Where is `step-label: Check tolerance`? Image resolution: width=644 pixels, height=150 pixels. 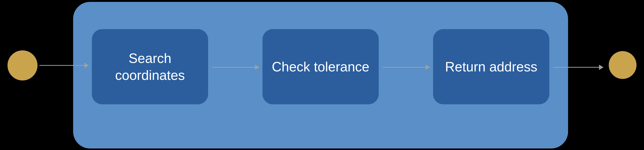
step-label: Check tolerance is located at coordinates (320, 67).